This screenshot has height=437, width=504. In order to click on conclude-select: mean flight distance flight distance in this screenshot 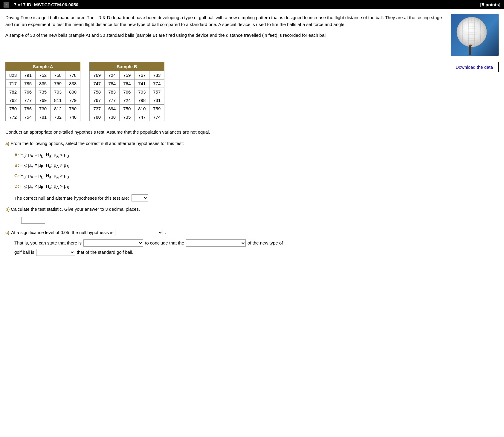, I will do `click(216, 243)`.